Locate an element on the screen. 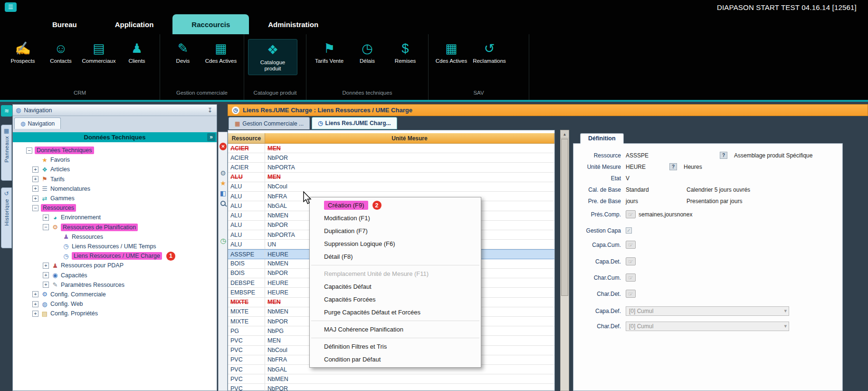 This screenshot has width=868, height=391. tree-item-articles: +❖Articles is located at coordinates (115, 169).